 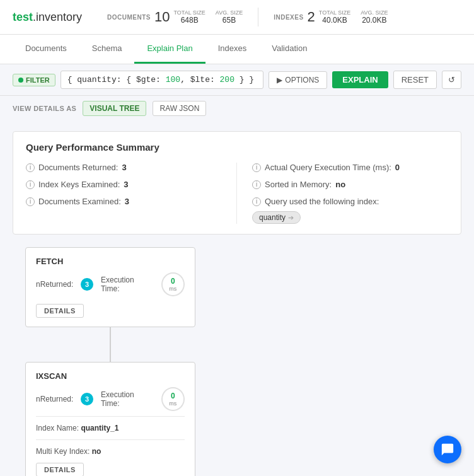 I want to click on options-label: OPTIONS, so click(x=302, y=80).